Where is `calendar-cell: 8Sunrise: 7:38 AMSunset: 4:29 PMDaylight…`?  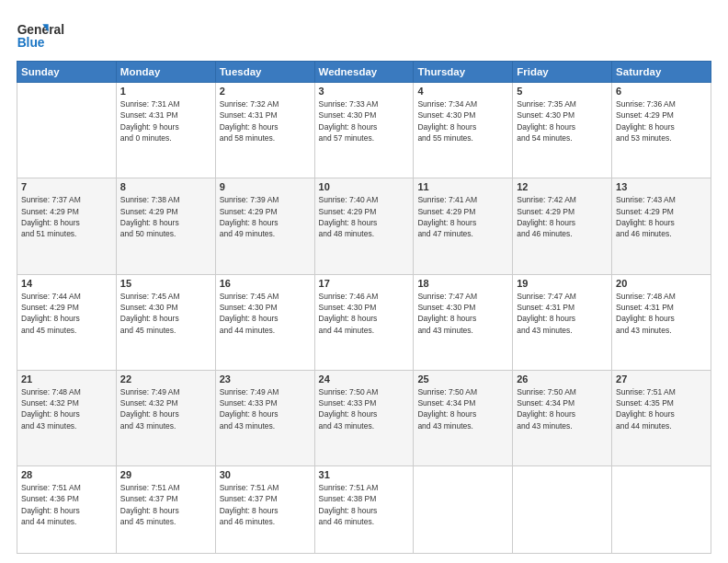 calendar-cell: 8Sunrise: 7:38 AMSunset: 4:29 PMDaylight… is located at coordinates (165, 226).